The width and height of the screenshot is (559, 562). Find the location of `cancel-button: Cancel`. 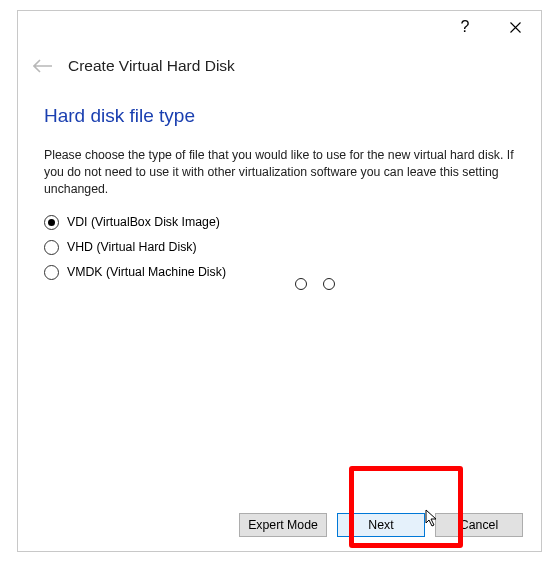

cancel-button: Cancel is located at coordinates (479, 525).